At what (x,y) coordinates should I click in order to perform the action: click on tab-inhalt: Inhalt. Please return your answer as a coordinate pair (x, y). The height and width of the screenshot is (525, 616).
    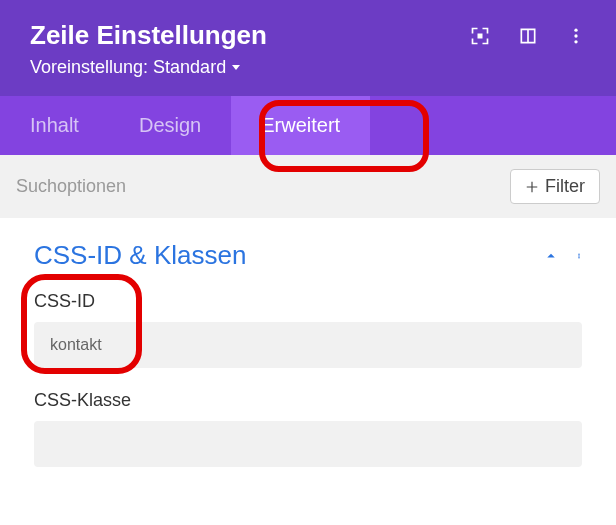
    Looking at the image, I should click on (54, 126).